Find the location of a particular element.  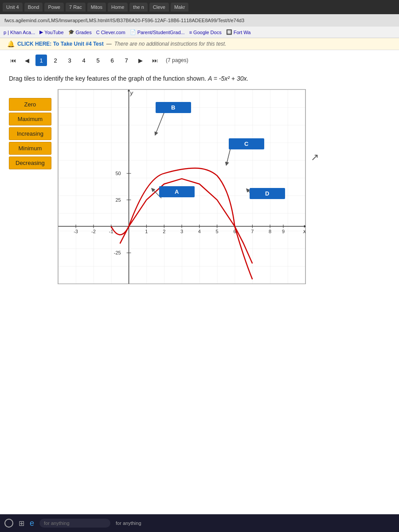

bookmarks-bar: p | Khan Aca... ▶ YouTube 🎓 Grades C Cle… is located at coordinates (200, 32).